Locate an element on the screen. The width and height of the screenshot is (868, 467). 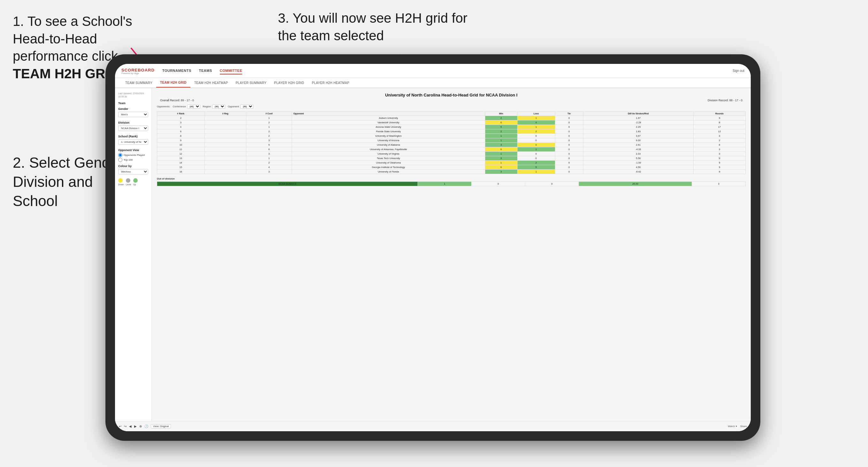
cell-rounds: 8 is located at coordinates (719, 123).